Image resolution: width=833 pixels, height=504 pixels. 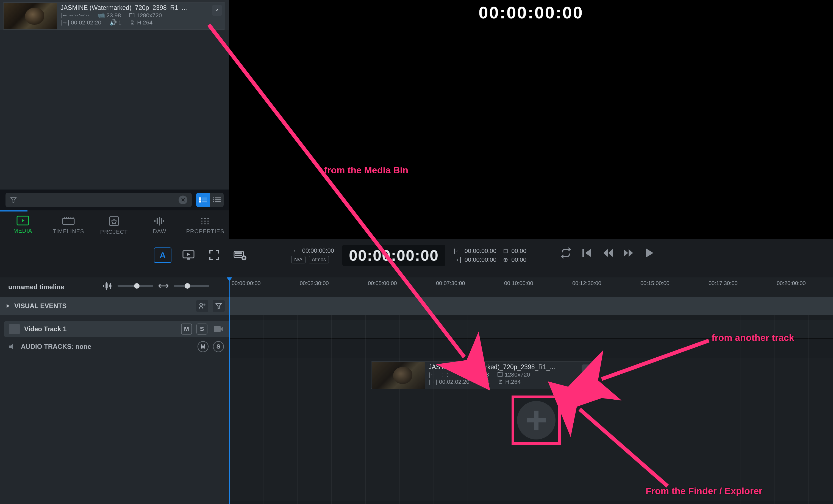 I want to click on timeline-settings-button, so click(x=240, y=255).